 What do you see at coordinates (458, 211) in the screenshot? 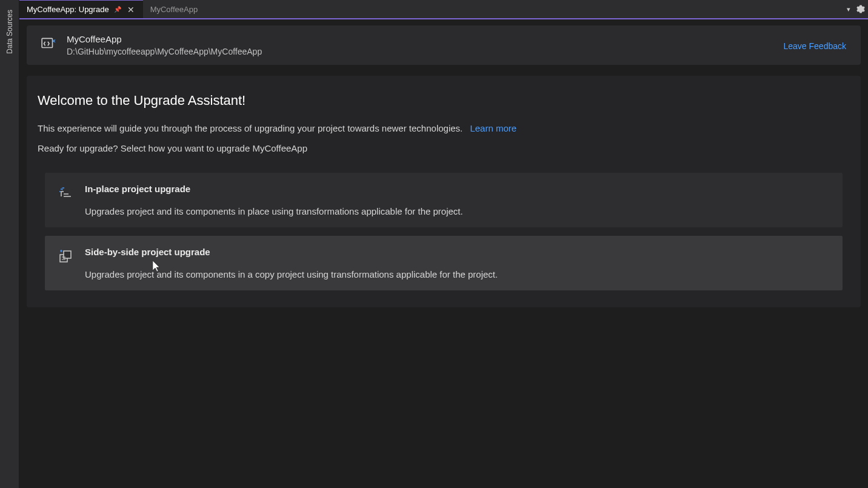
I see `option-description: Upgrades project and its components in p…` at bounding box center [458, 211].